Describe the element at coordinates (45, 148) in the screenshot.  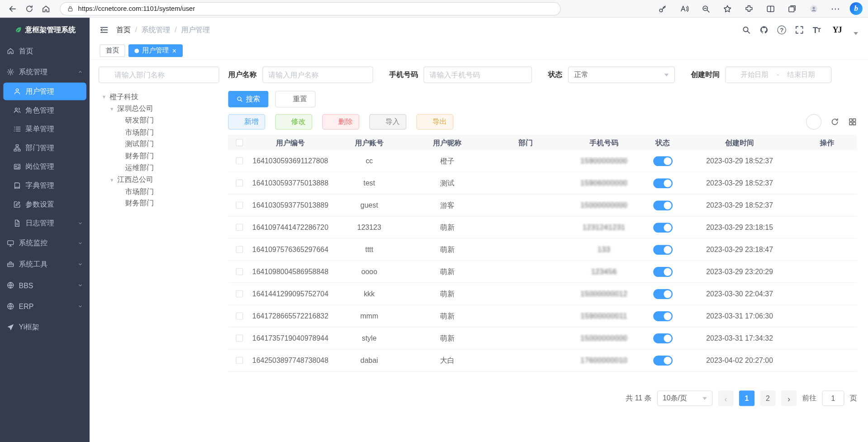
I see `sidebar-item-dept-mgmt: 部门管理` at that location.